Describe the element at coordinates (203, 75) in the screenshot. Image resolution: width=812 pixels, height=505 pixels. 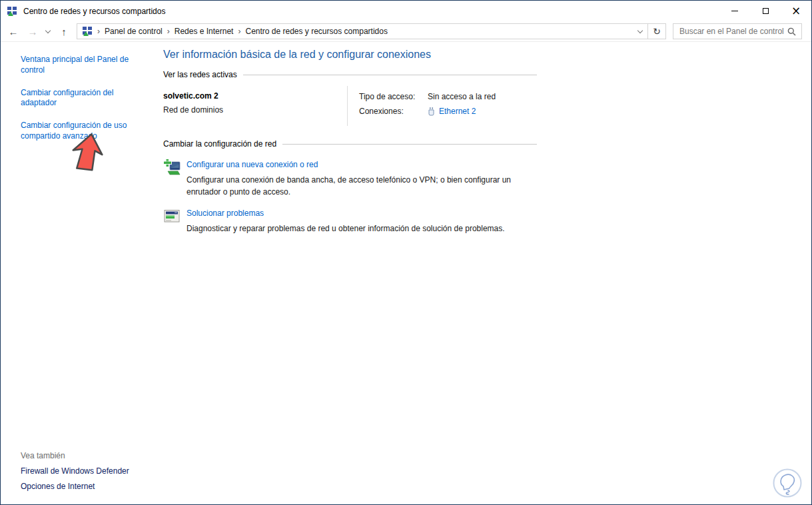
I see `active-networks-label: Ver las redes activas` at that location.